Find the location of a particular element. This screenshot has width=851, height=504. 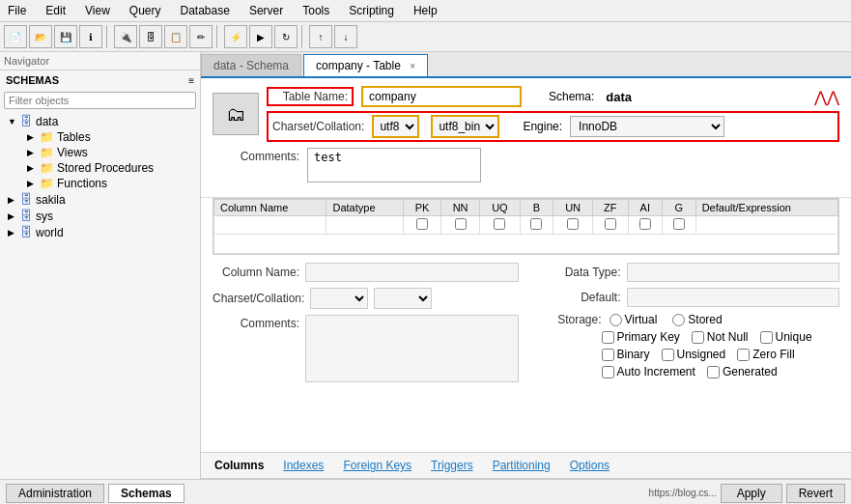

col-collation-select is located at coordinates (403, 298).